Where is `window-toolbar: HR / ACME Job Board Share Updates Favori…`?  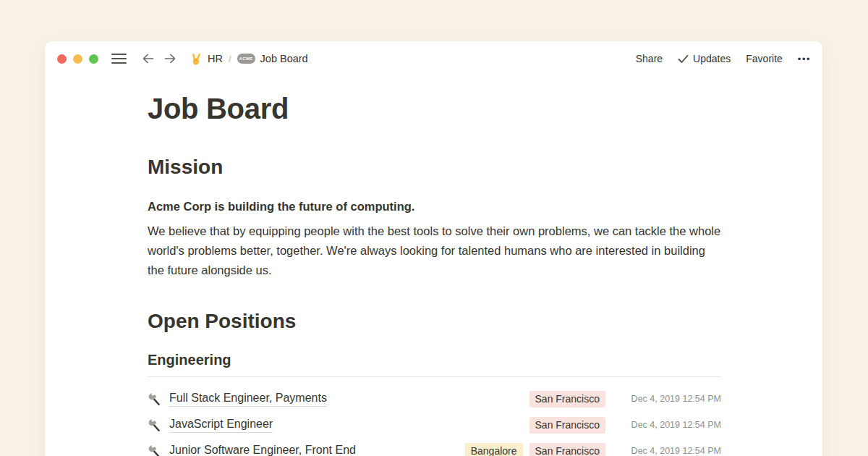
window-toolbar: HR / ACME Job Board Share Updates Favori… is located at coordinates (434, 56).